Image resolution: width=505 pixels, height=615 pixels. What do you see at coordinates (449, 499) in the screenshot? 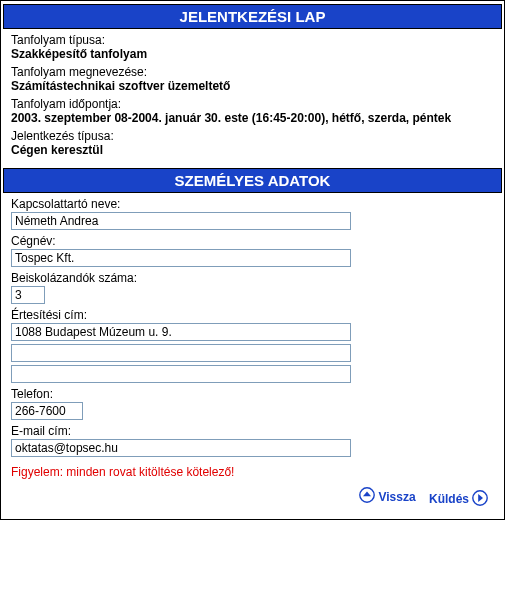
I see `send-label: Küldés` at bounding box center [449, 499].